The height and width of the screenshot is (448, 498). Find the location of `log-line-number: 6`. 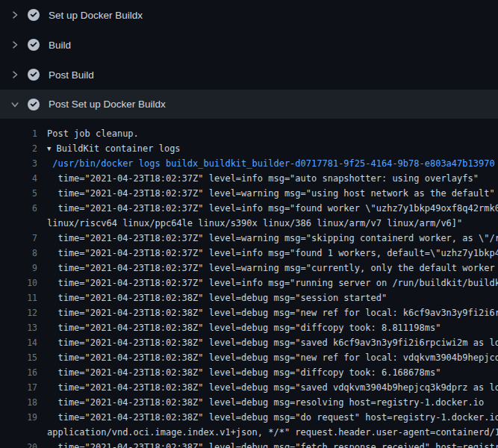

log-line-number: 6 is located at coordinates (19, 208).